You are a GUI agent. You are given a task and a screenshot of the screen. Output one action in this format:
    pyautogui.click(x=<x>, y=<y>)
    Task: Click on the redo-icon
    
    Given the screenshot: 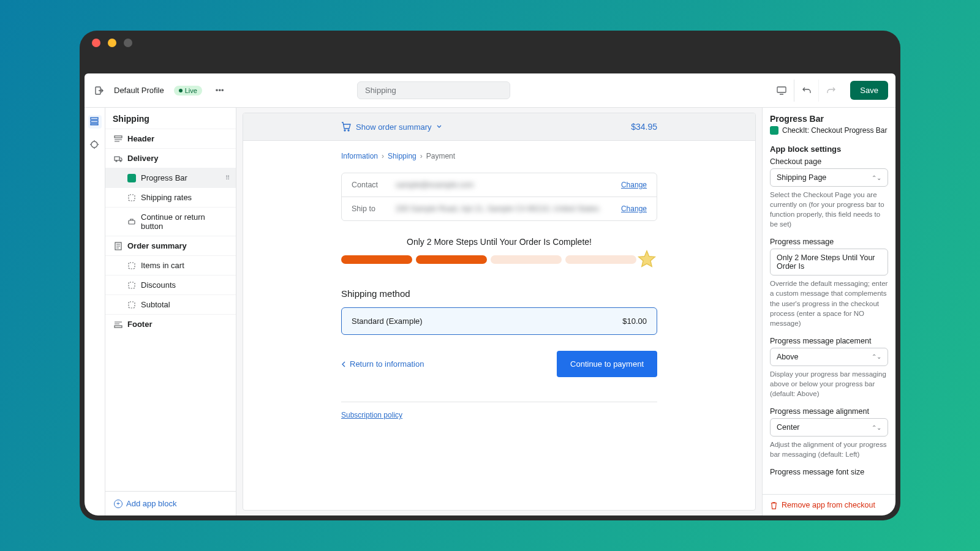 What is the action you would take?
    pyautogui.click(x=831, y=91)
    